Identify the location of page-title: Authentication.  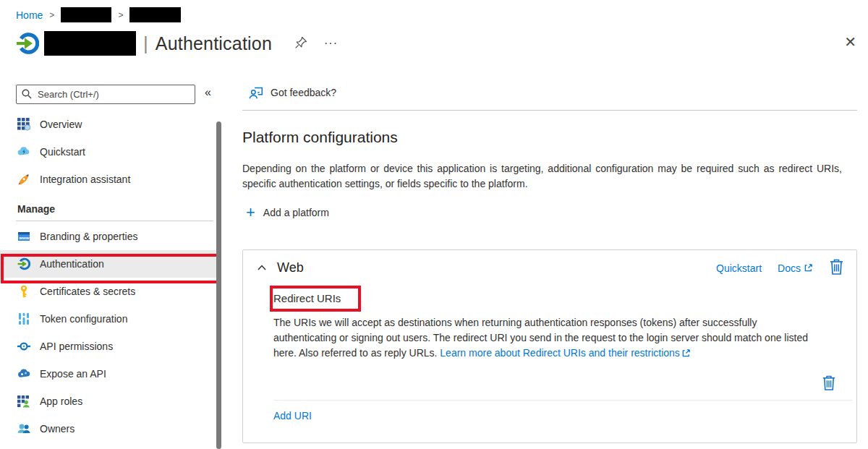
(214, 43).